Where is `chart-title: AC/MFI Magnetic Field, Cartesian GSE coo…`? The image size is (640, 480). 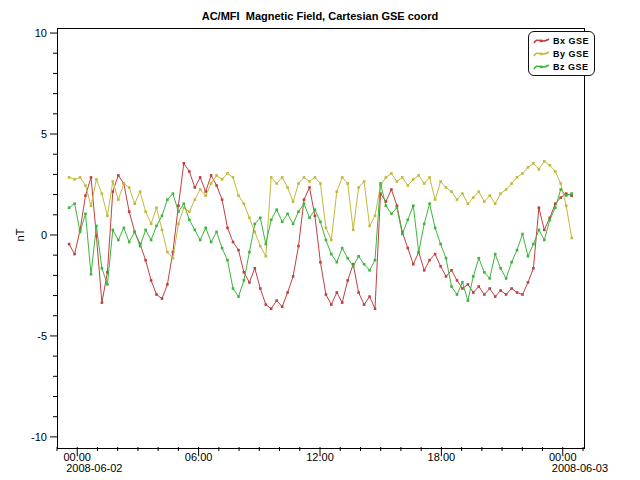 chart-title: AC/MFI Magnetic Field, Cartesian GSE coo… is located at coordinates (320, 16).